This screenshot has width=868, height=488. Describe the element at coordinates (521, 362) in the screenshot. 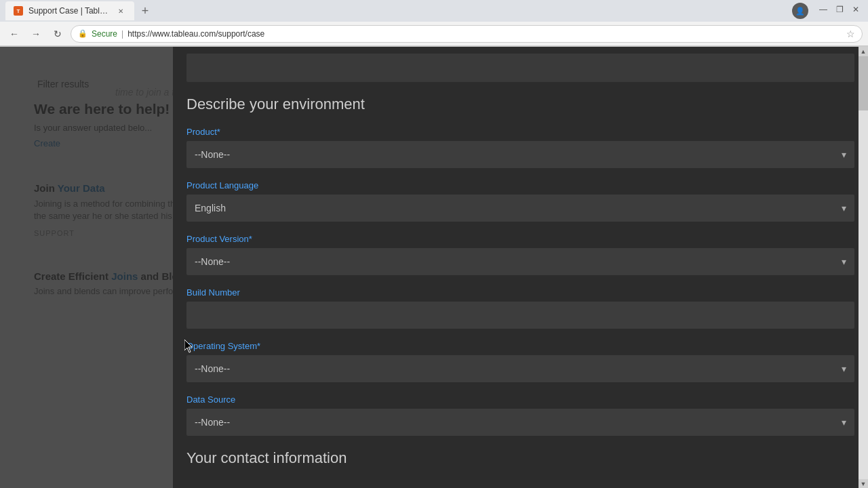

I see `operating-system-field-group: Operating System* --None-- Windows 10 Wi…` at that location.